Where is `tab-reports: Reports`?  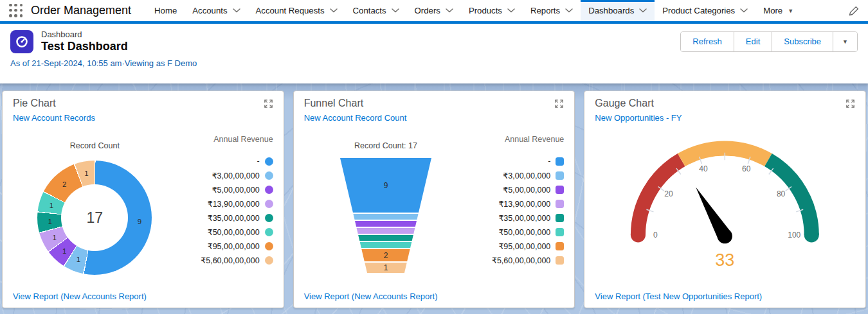 tab-reports: Reports is located at coordinates (552, 10).